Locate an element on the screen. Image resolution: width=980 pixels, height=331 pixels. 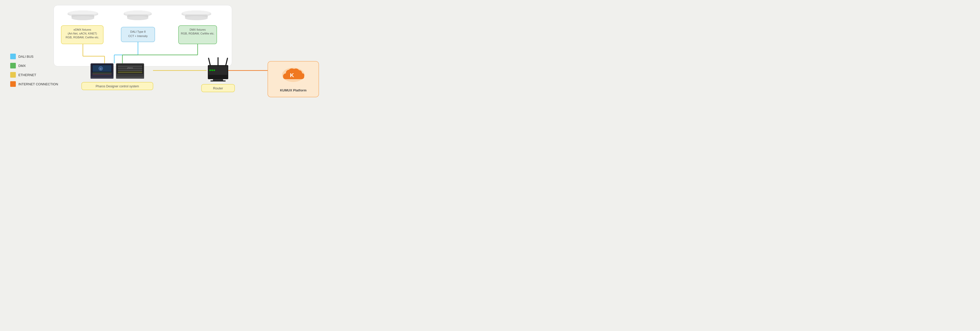
svg-text: KUMUX Platform is located at coordinates (293, 90).